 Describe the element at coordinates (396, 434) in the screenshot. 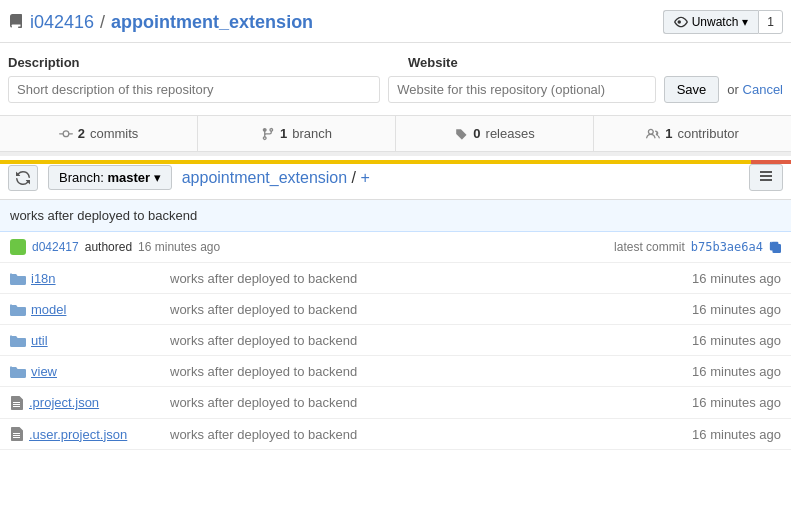

I see `table-row: .user.project.jsonworks after deployed t…` at that location.